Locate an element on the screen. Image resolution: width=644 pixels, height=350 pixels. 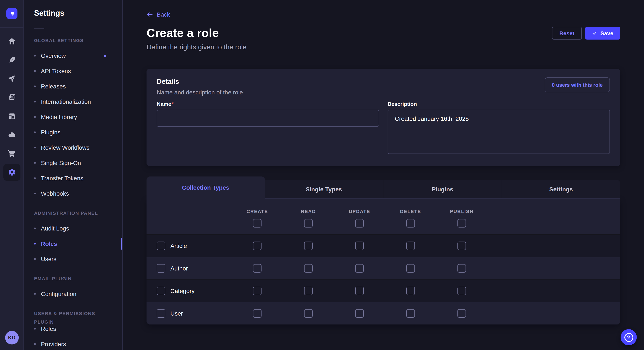
author-row-checkbox is located at coordinates (161, 268).